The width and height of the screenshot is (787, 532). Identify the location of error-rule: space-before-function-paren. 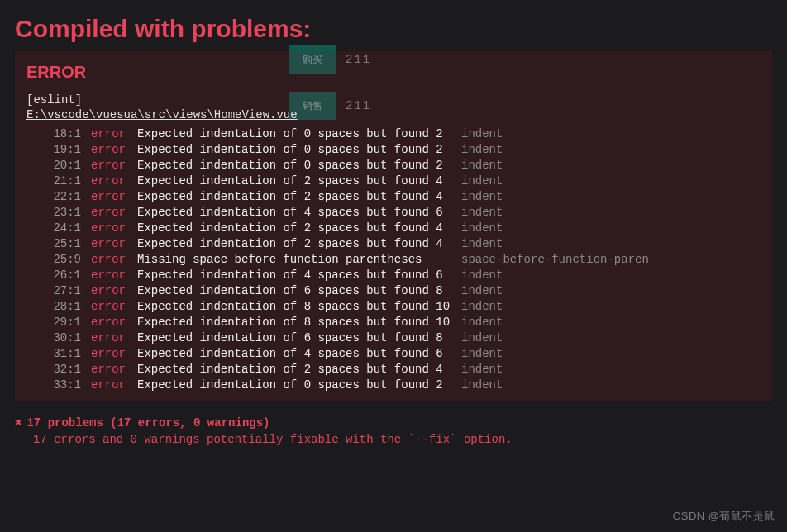
(551, 259).